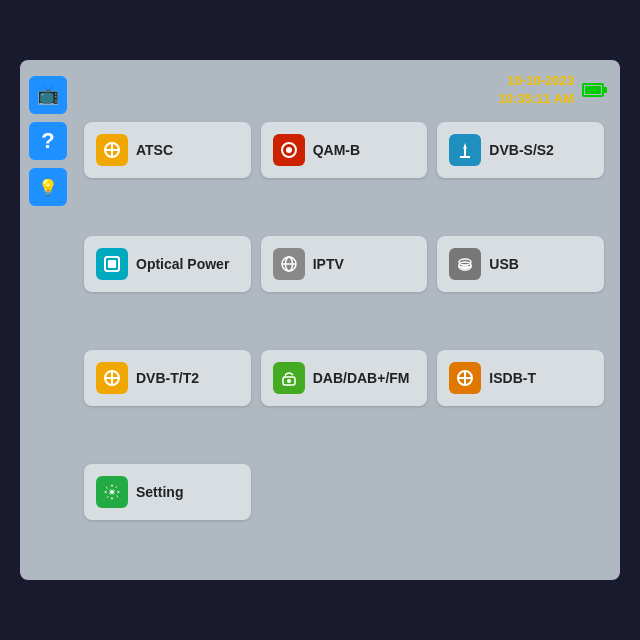  Describe the element at coordinates (168, 378) in the screenshot. I see `dvb-t-t2-label: DVB-T/T2` at that location.